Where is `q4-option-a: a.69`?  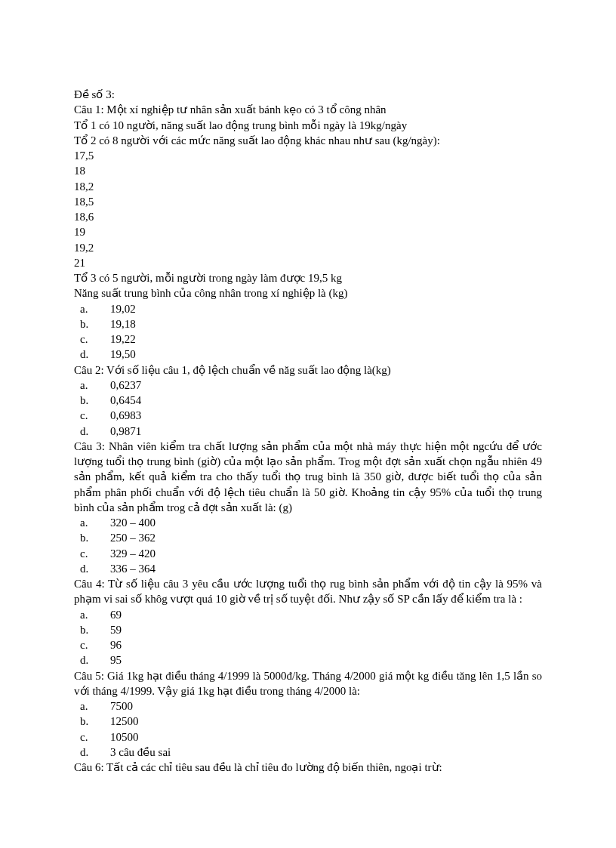
q4-option-a: a.69 is located at coordinates (308, 615).